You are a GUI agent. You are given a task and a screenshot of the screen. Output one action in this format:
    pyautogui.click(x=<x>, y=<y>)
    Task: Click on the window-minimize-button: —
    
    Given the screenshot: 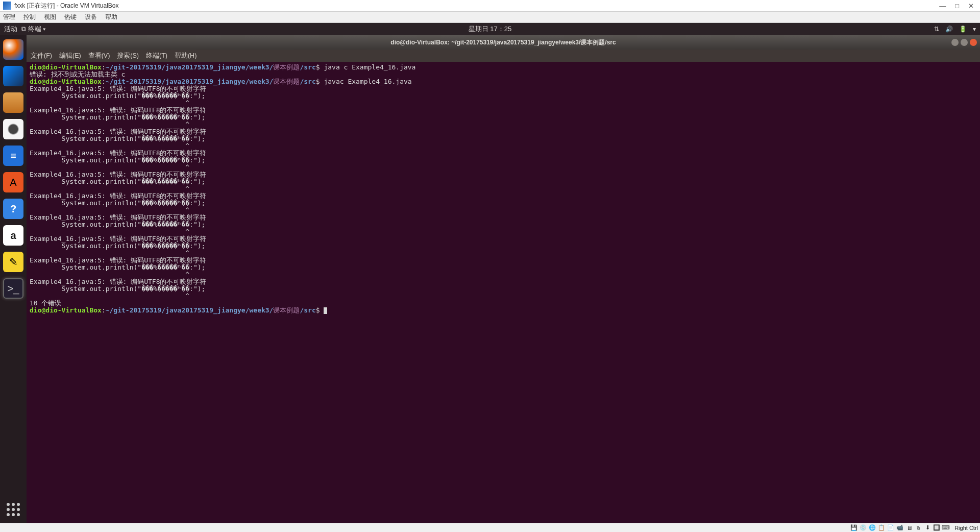 What is the action you would take?
    pyautogui.click(x=942, y=6)
    